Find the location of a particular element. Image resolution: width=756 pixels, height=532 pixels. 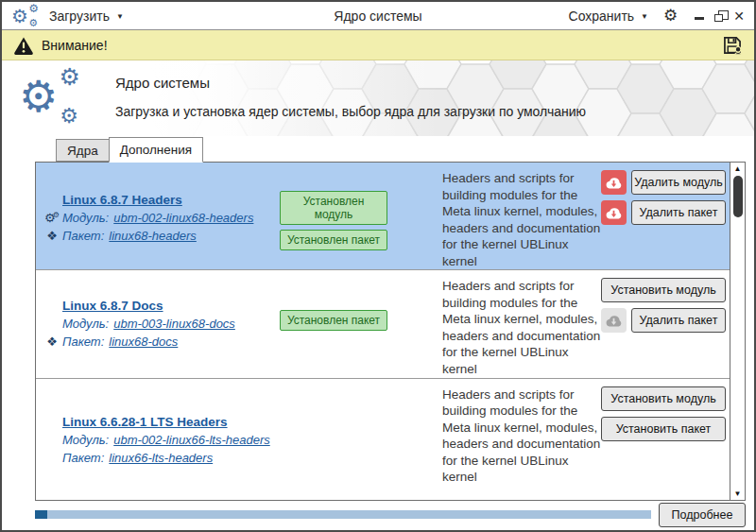

tab-kernels: Ядра is located at coordinates (83, 150).